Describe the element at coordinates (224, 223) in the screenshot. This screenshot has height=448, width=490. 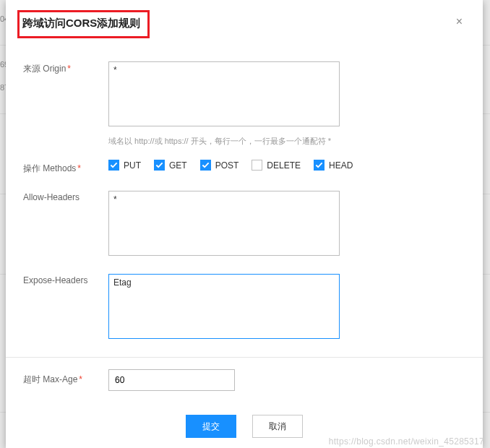
I see `allow-headers-input` at that location.